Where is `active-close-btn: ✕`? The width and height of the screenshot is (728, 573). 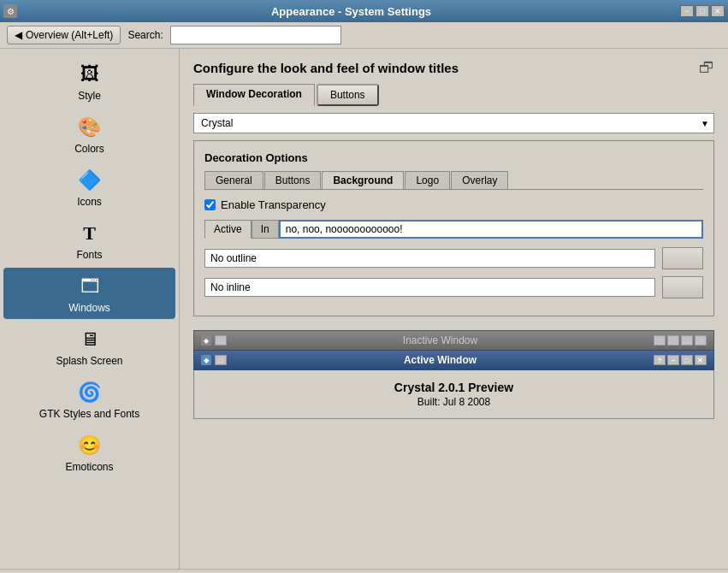
active-close-btn: ✕ is located at coordinates (701, 360).